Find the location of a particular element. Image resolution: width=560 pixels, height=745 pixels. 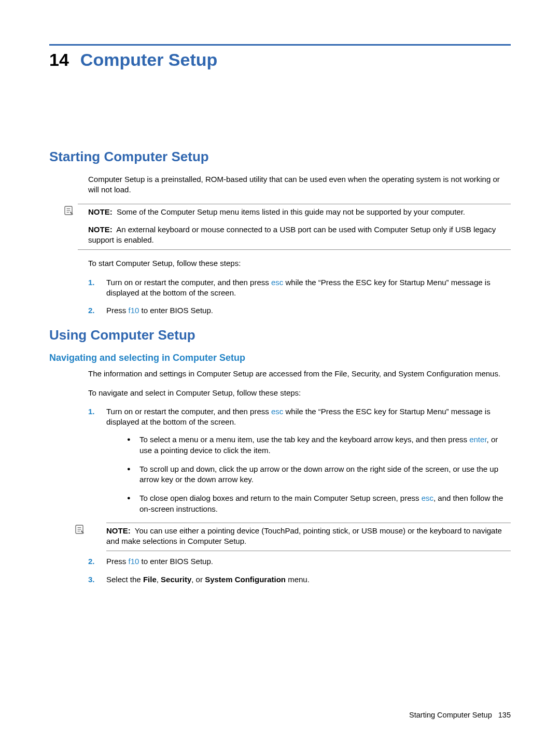

chapter-title-text: Computer Setup is located at coordinates (149, 60).